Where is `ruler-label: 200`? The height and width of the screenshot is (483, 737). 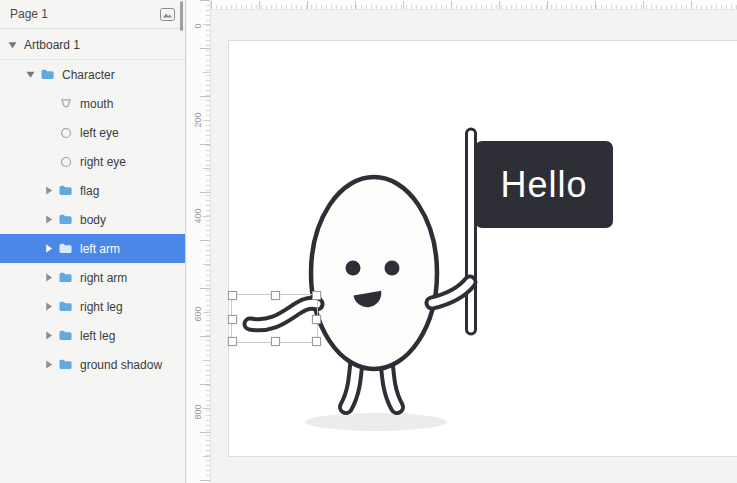 ruler-label: 200 is located at coordinates (198, 120).